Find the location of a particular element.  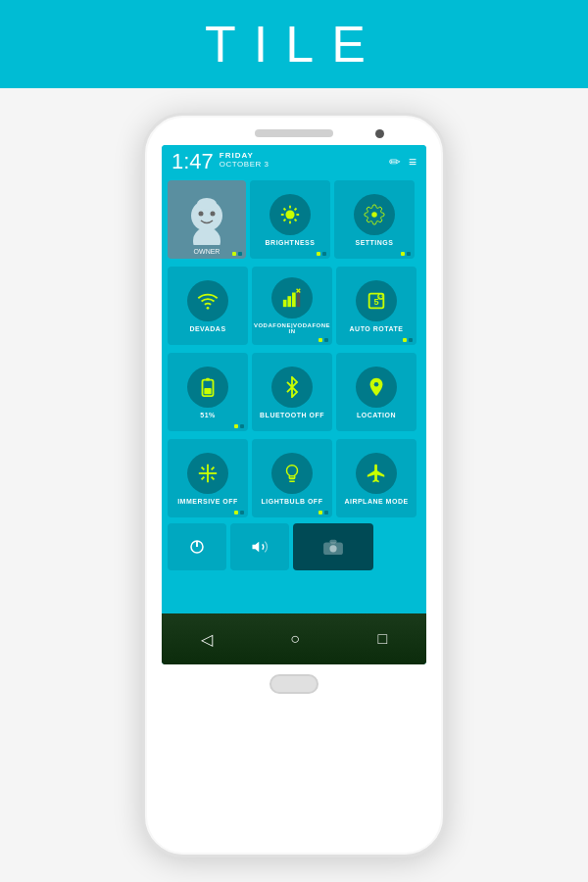

immersive-tile: IMMERSIVE OFF is located at coordinates (208, 478).